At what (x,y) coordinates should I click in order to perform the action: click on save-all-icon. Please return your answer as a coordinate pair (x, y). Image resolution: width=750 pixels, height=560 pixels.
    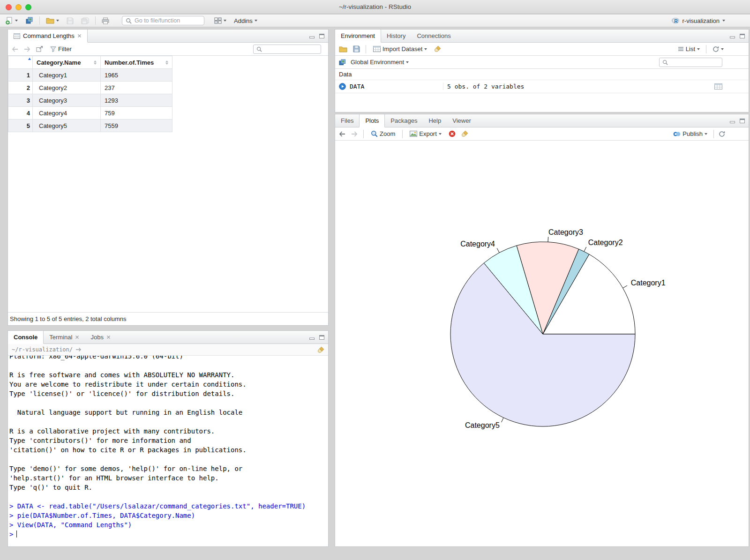
    Looking at the image, I should click on (85, 21).